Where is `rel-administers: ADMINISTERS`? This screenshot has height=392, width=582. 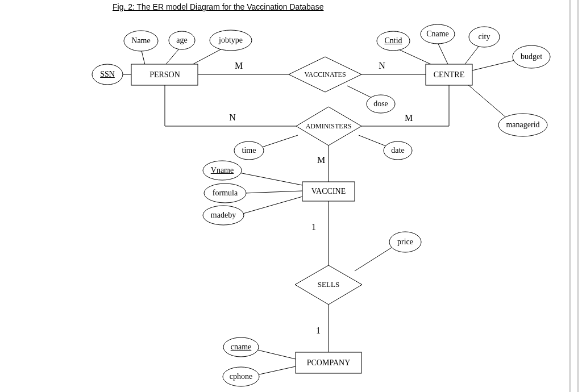
rel-administers: ADMINISTERS is located at coordinates (329, 126).